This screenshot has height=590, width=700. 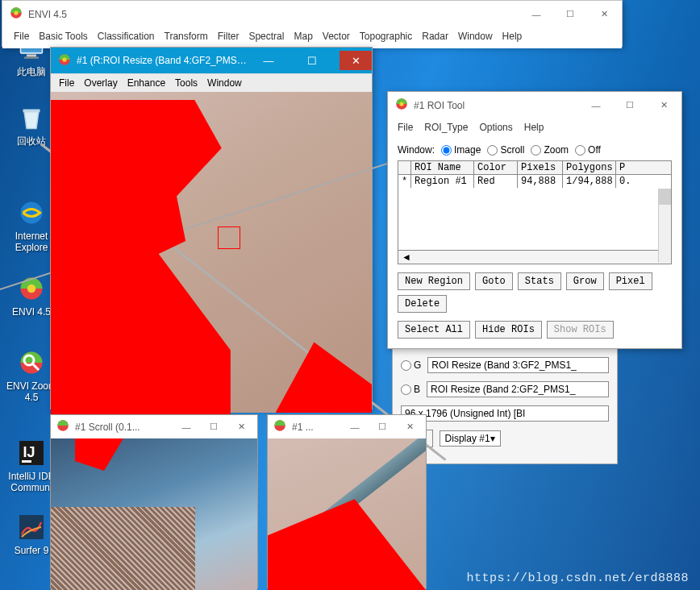 I want to click on radio-b: B, so click(x=410, y=389).